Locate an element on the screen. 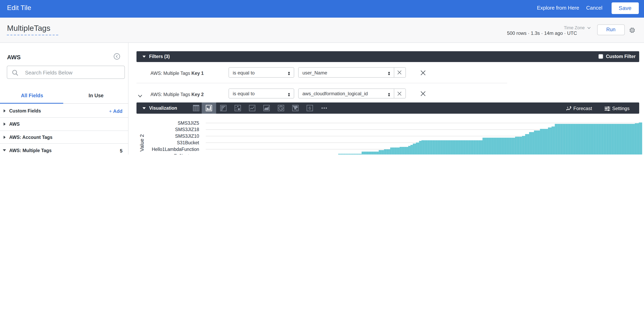 This screenshot has width=644, height=309. svg-text: S31Bucket is located at coordinates (188, 142).